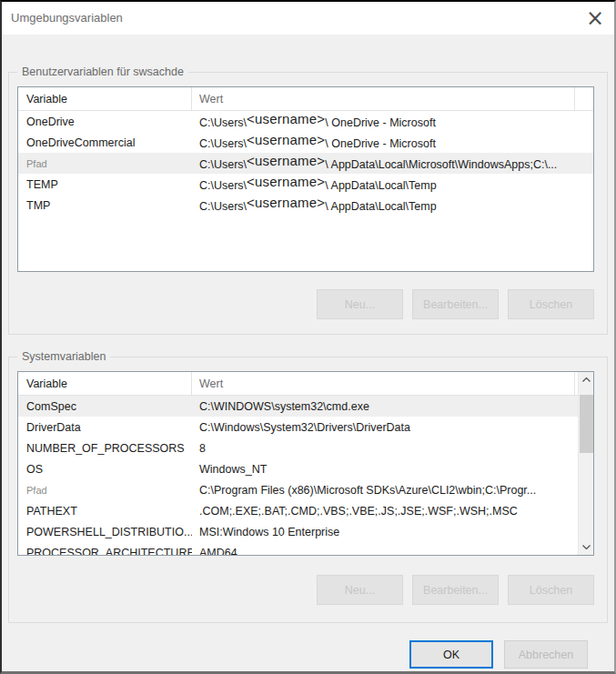  I want to click on table-row: PROCESSOR_ARCHITECTURE AMD64, so click(298, 549).